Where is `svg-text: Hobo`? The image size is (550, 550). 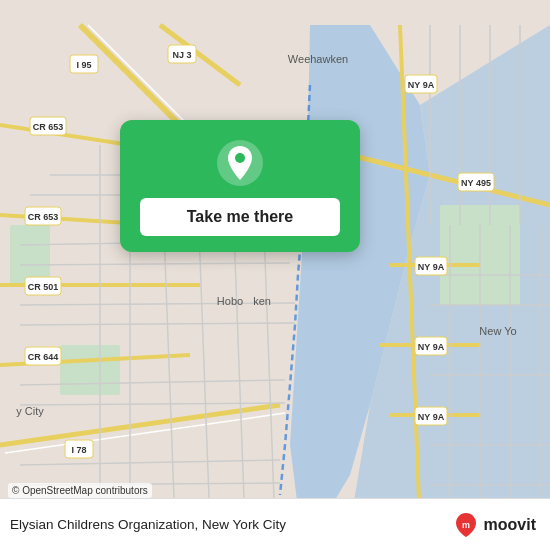 svg-text: Hobo is located at coordinates (230, 301).